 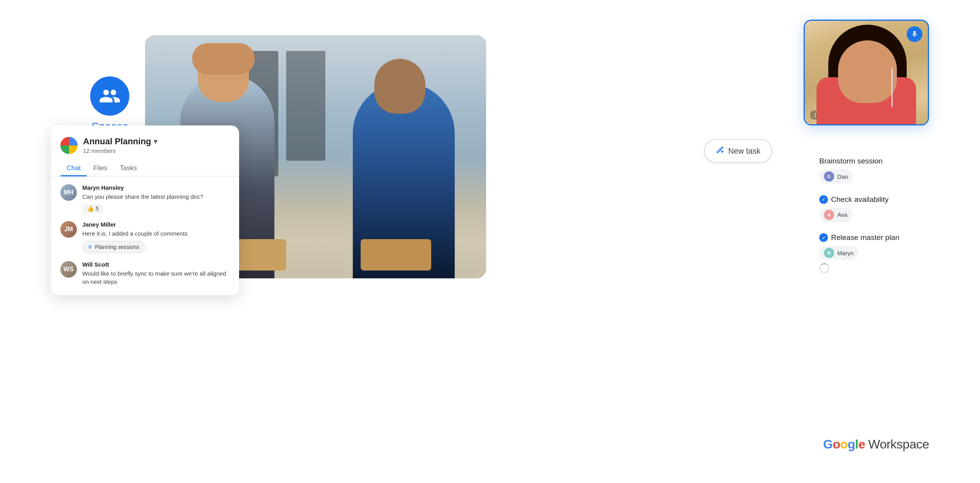 What do you see at coordinates (851, 444) in the screenshot?
I see `google-g2: g` at bounding box center [851, 444].